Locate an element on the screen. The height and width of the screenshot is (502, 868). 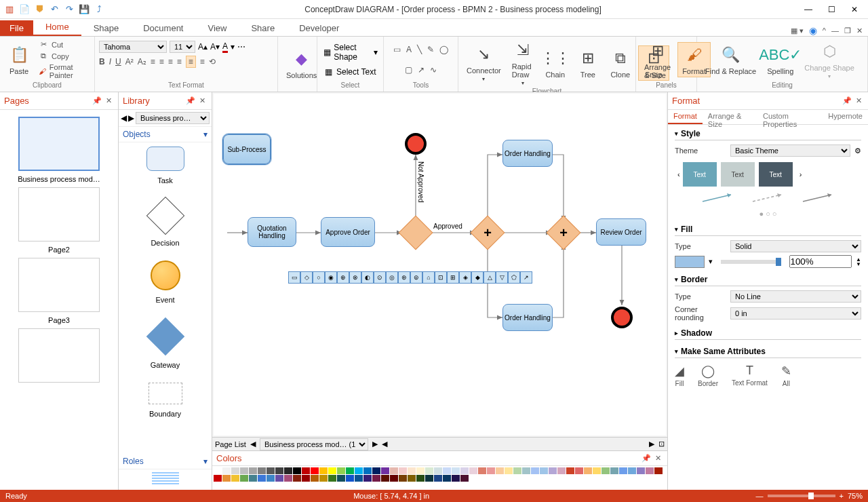
shield-icon: ⛊ is located at coordinates (39, 9).